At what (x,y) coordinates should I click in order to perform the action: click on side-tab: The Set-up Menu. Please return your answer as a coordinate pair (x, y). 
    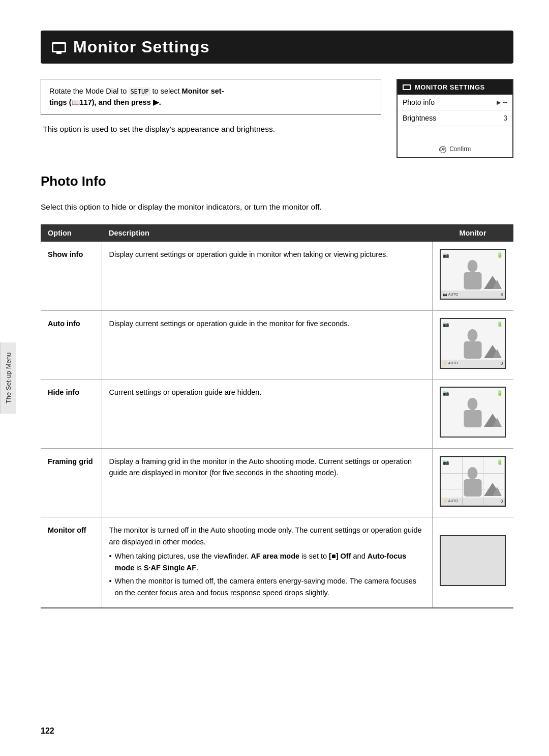
    Looking at the image, I should click on (8, 378).